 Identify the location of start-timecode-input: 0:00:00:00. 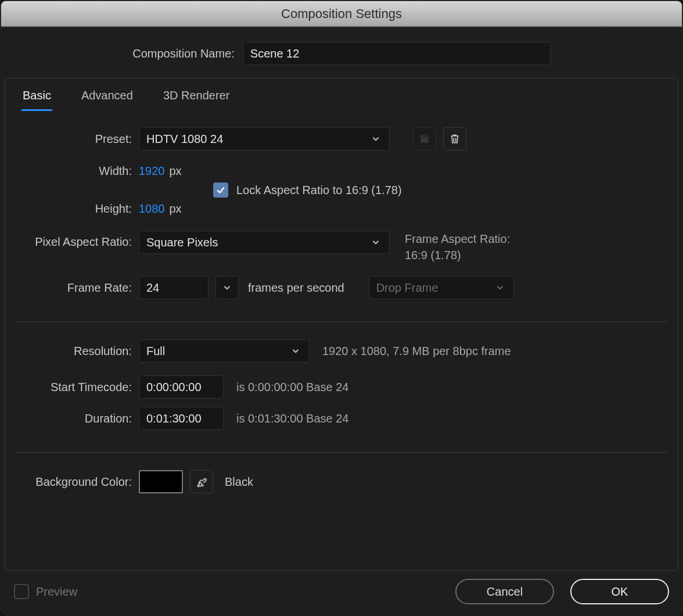
(181, 387).